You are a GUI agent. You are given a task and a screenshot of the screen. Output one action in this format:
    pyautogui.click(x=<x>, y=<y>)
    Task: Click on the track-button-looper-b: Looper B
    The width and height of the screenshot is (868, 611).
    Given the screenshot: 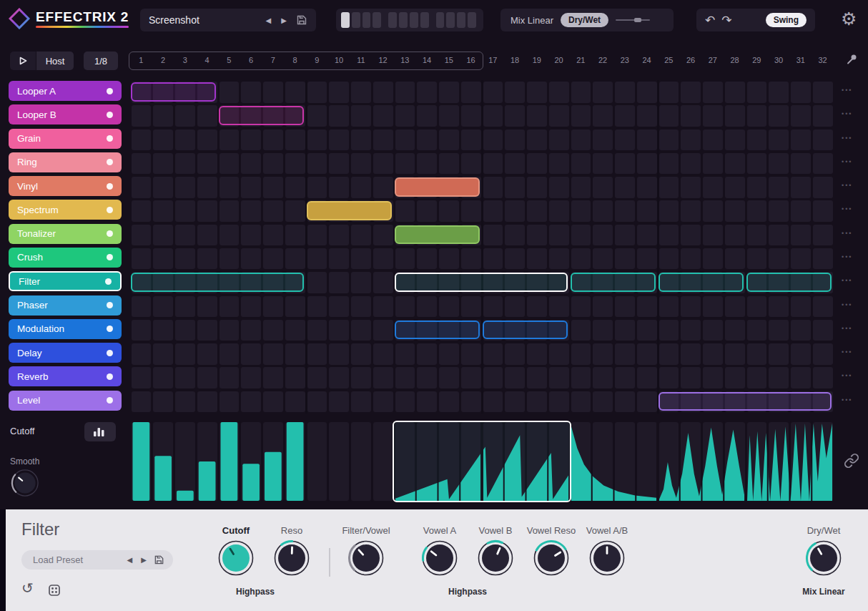 What is the action you would take?
    pyautogui.click(x=65, y=114)
    